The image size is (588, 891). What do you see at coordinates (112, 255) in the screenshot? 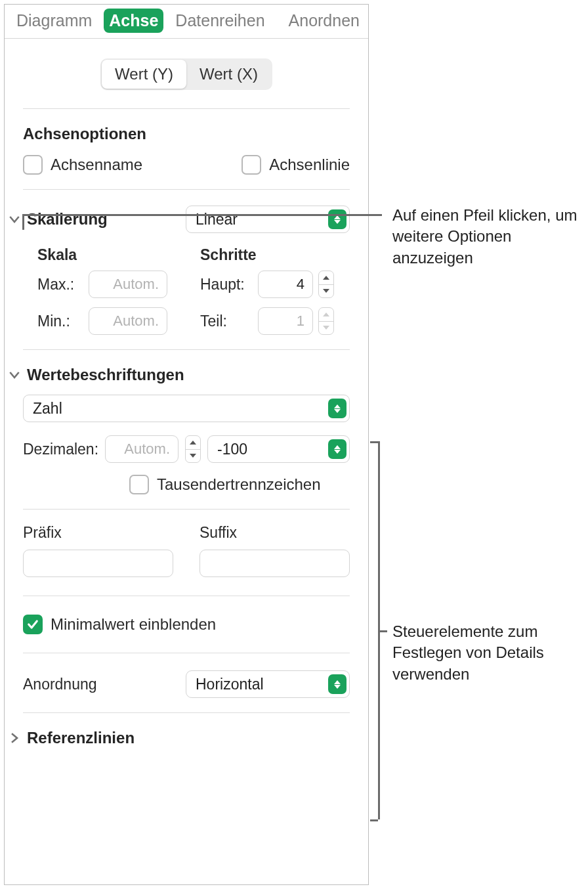
I see `scale-skala-label: Skala` at bounding box center [112, 255].